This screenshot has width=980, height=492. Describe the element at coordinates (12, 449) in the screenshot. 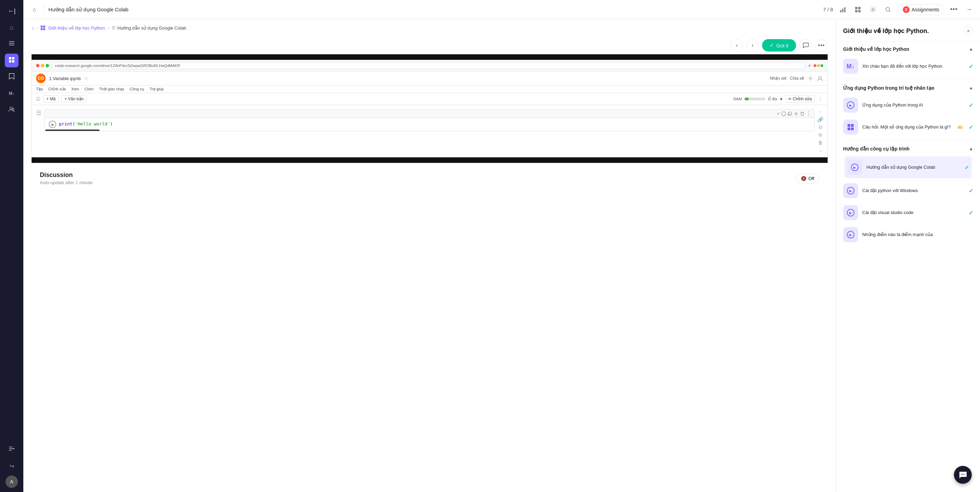

I see `sidebar-item-menu-more` at that location.